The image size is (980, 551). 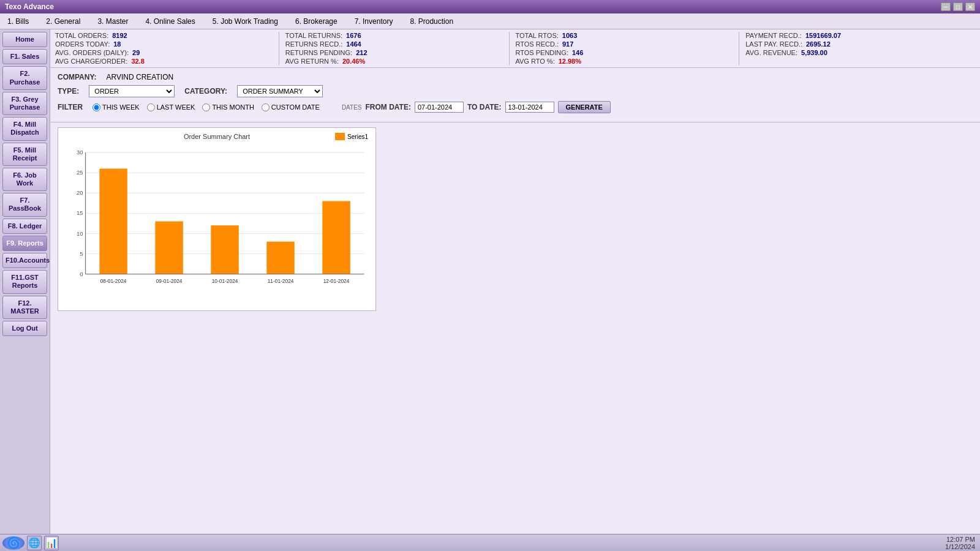 I want to click on sidebar-item-accounts: F10.Accounts, so click(x=24, y=261).